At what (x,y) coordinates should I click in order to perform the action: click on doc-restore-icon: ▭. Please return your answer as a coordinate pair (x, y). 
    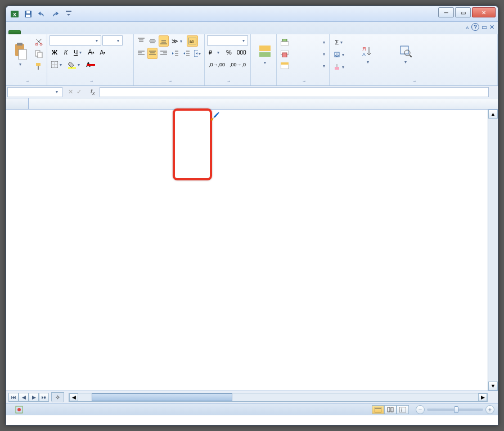
    Looking at the image, I should click on (484, 27).